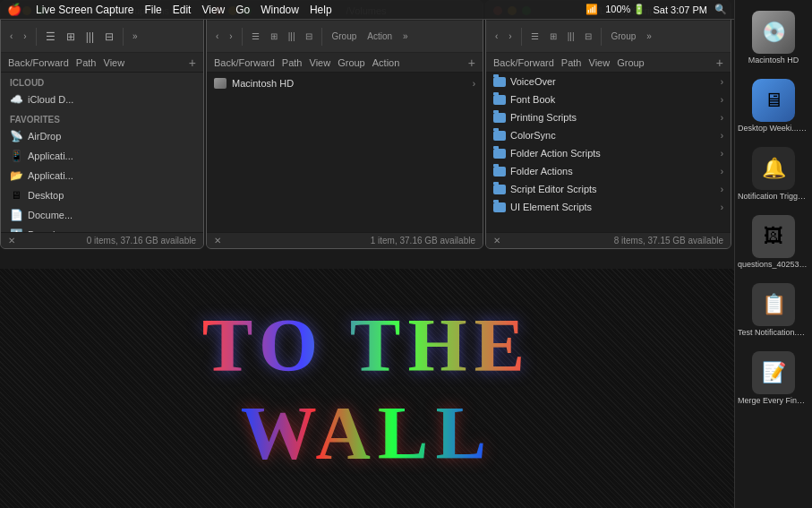  What do you see at coordinates (774, 332) in the screenshot?
I see `dock-label-test: Test Notification.app` at bounding box center [774, 332].